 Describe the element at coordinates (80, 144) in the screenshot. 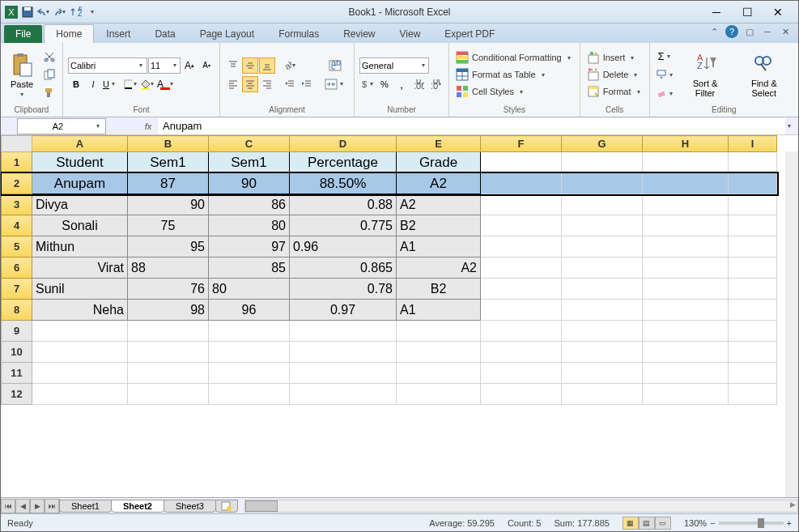

I see `column-header: A` at that location.